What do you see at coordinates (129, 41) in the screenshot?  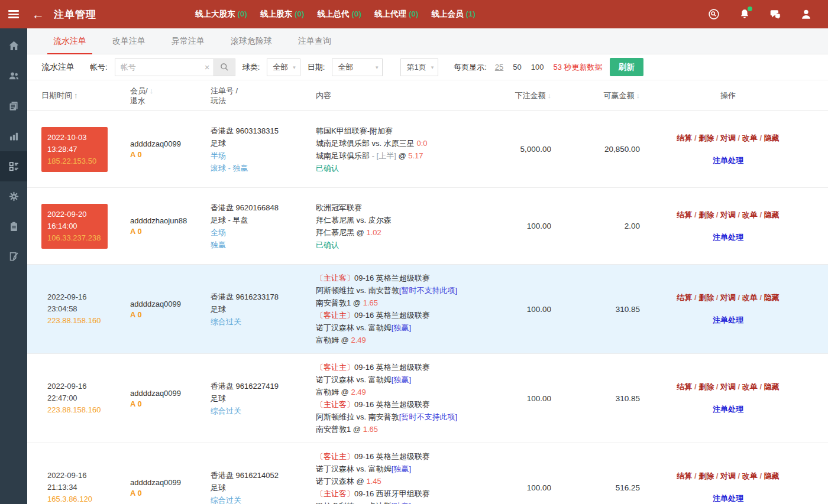 I see `tab-modified-orders: 改单注单` at bounding box center [129, 41].